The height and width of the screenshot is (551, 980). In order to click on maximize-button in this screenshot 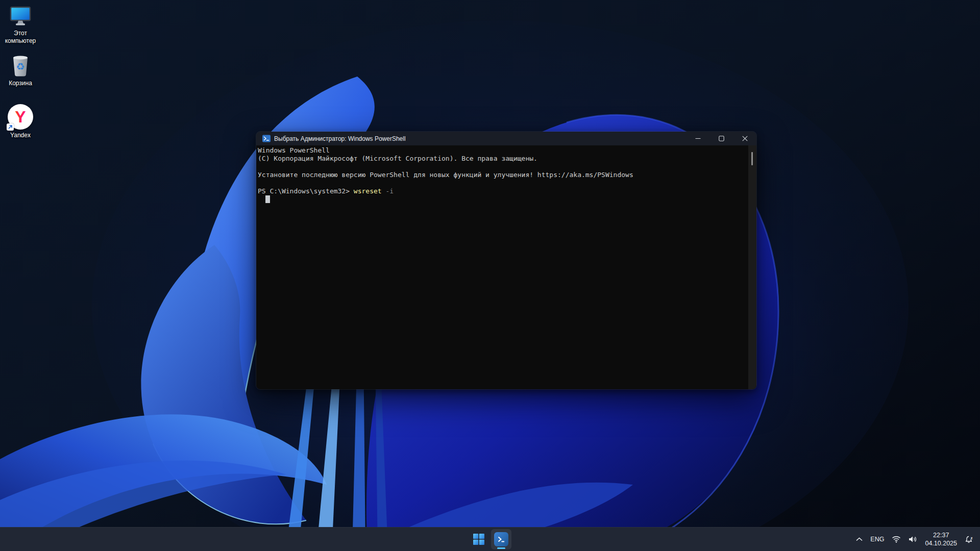, I will do `click(721, 139)`.